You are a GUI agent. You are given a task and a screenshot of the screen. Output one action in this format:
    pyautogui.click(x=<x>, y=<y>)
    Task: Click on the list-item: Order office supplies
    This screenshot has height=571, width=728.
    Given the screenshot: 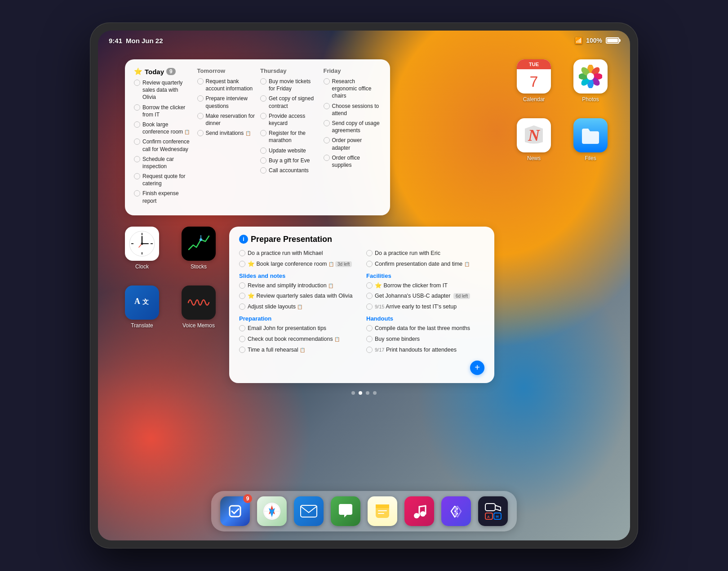 What is the action you would take?
    pyautogui.click(x=352, y=161)
    